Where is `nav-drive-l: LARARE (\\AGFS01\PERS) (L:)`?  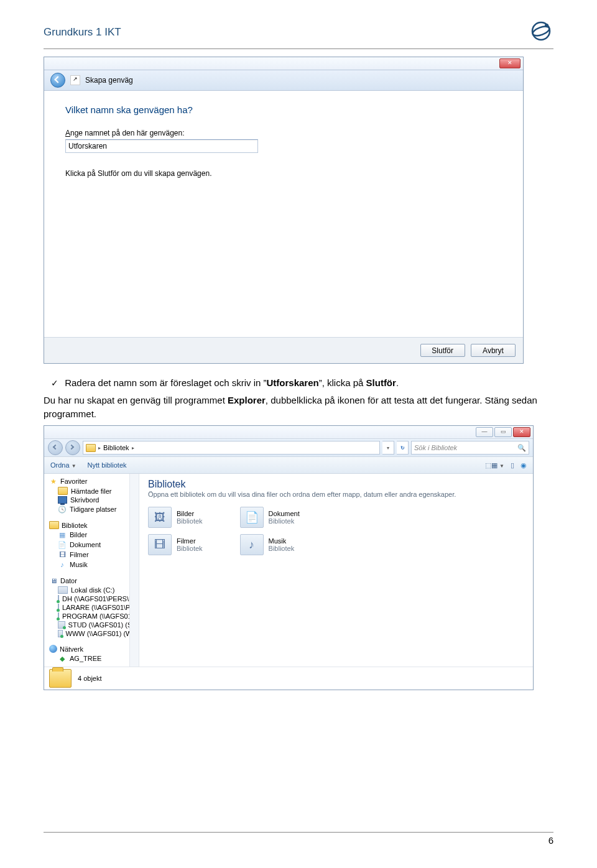 nav-drive-l: LARARE (\\AGFS01\PERS) (L:) is located at coordinates (91, 607).